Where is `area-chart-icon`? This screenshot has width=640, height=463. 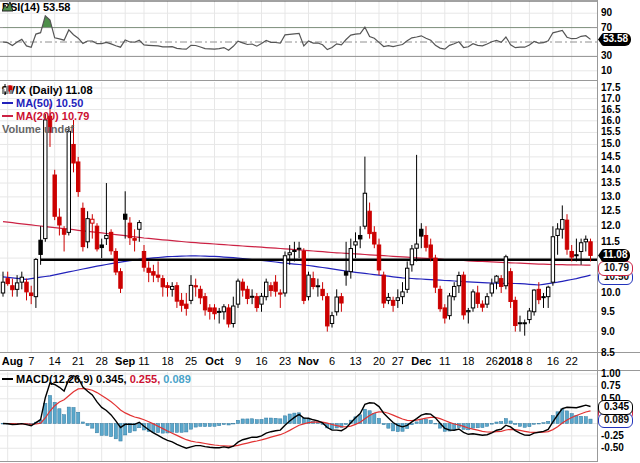 area-chart-icon is located at coordinates (8, 6).